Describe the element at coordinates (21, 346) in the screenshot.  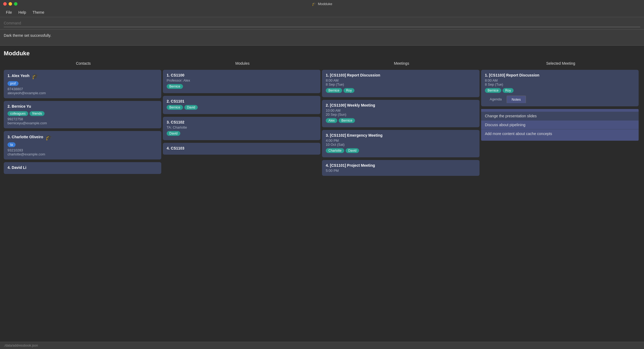
I see `file-path: ./data/addressbook.json` at that location.